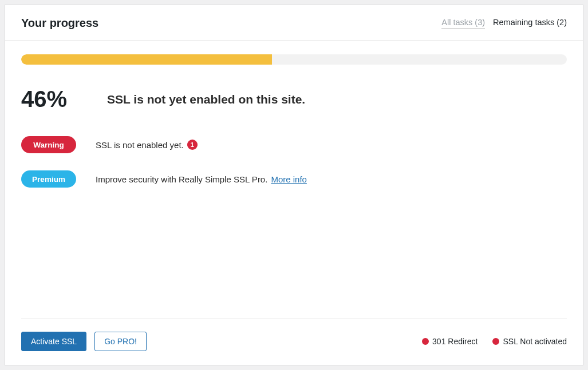 The width and height of the screenshot is (588, 370). I want to click on task-text: SSL is not enabled yet. 1, so click(147, 145).